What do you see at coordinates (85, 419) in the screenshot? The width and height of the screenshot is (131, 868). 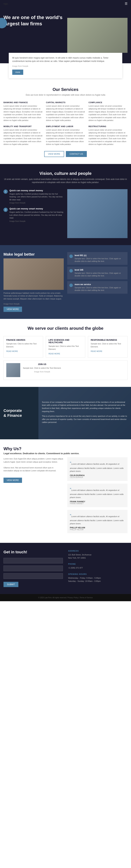 I see `corporate-body2: This is of prime importance for us to re…` at bounding box center [85, 419].